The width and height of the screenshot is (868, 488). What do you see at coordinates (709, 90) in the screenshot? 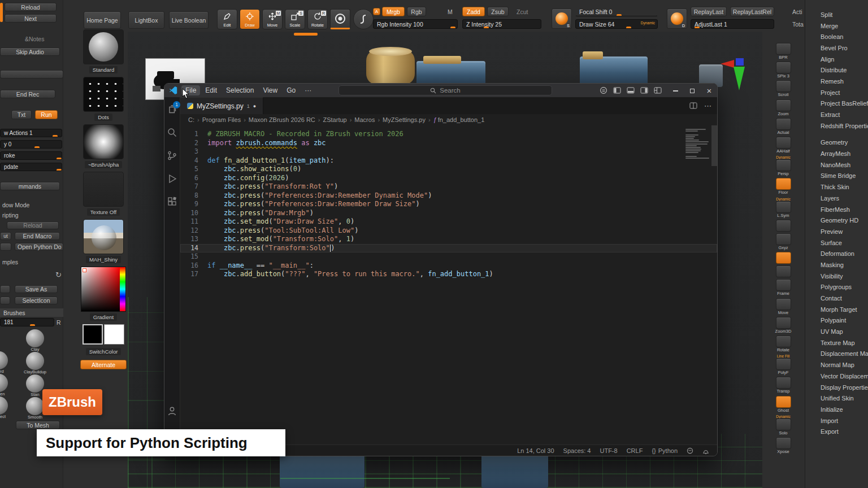
I see `close-button: ×` at bounding box center [709, 90].